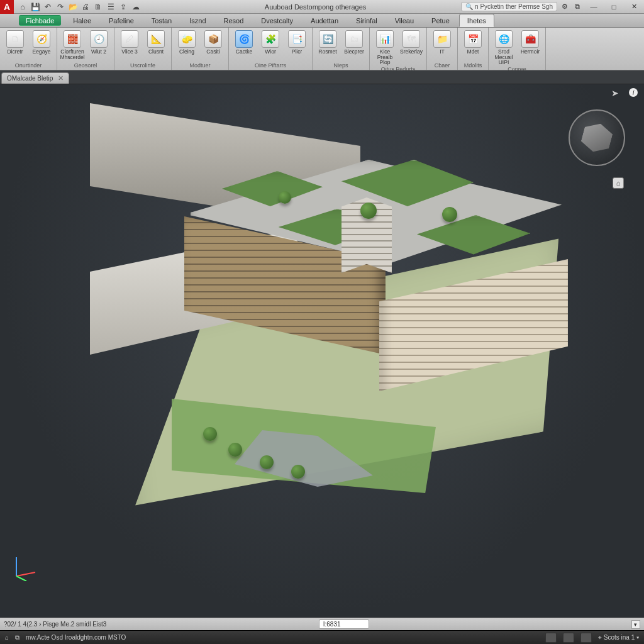 The image size is (644, 644). Describe the element at coordinates (48, 7) in the screenshot. I see `qat-undo-icon: ↶` at that location.